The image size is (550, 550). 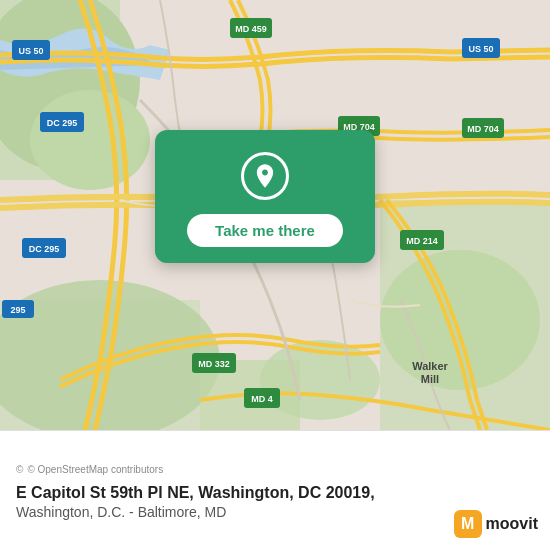 What do you see at coordinates (18, 310) in the screenshot?
I see `svg-text: 295` at bounding box center [18, 310].